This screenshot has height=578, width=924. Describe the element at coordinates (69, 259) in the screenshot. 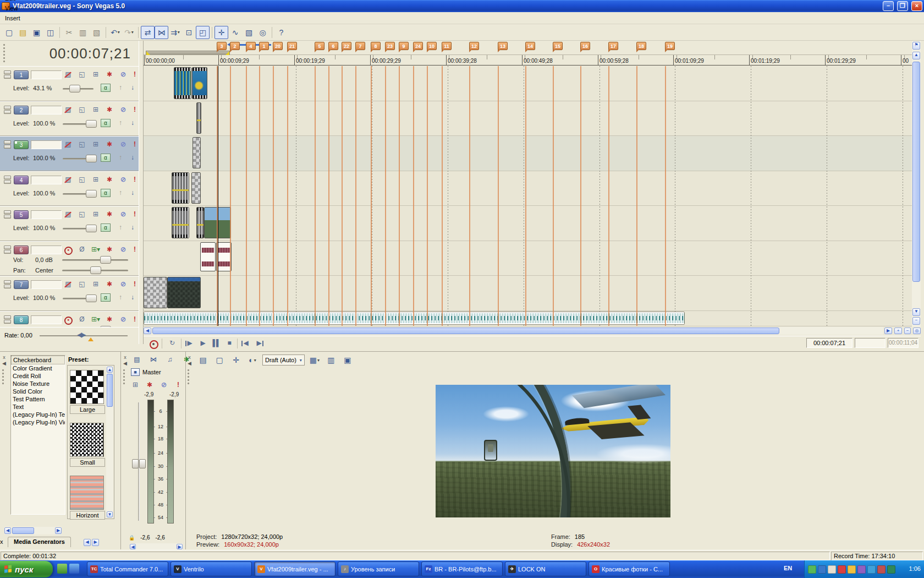

I see `track-header: 6 ▧ ◱ ⊞ ● Ø ⊞▾ ✱ ⊘ ! Level: α ↑ ↓ Vol: 0…` at that location.